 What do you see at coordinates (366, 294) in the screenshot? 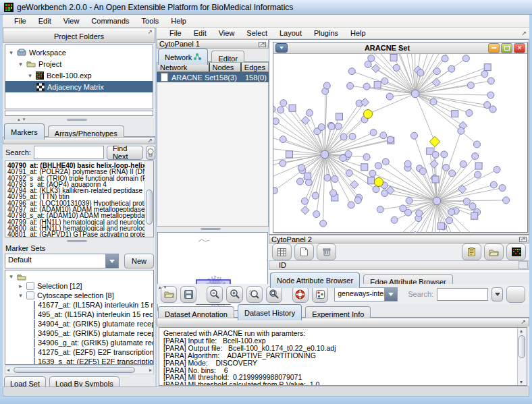
I see `interaction-db-combo: geneways-interacti...` at bounding box center [366, 294].